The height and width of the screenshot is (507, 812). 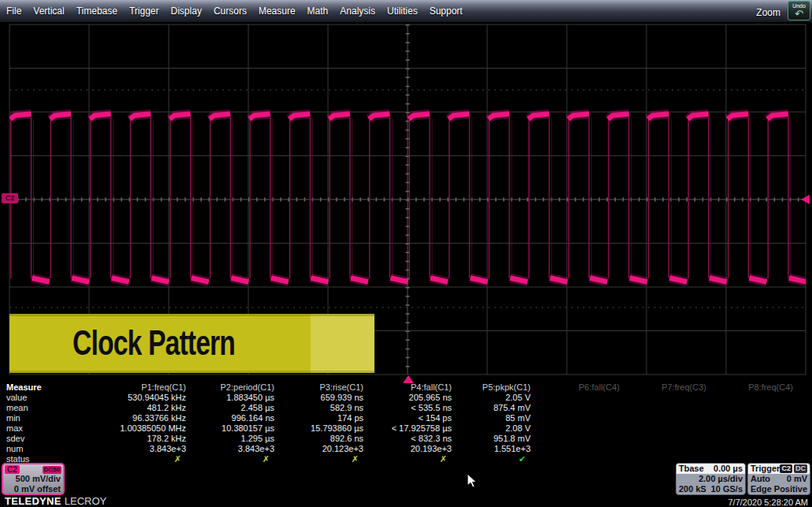 I want to click on p3-mean: 582.9 ns, so click(x=322, y=408).